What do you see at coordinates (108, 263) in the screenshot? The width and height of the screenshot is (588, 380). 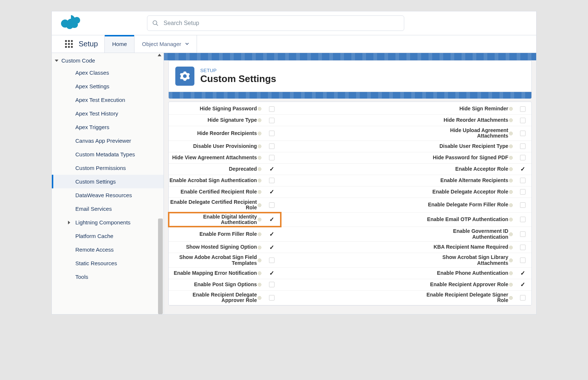 I see `sidebar-item-static-resources: Static Resources` at bounding box center [108, 263].